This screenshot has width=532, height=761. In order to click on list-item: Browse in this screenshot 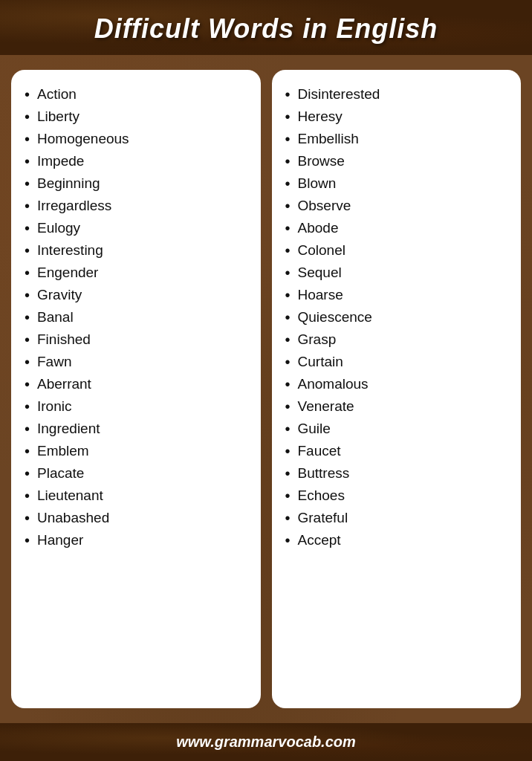, I will do `click(400, 161)`.